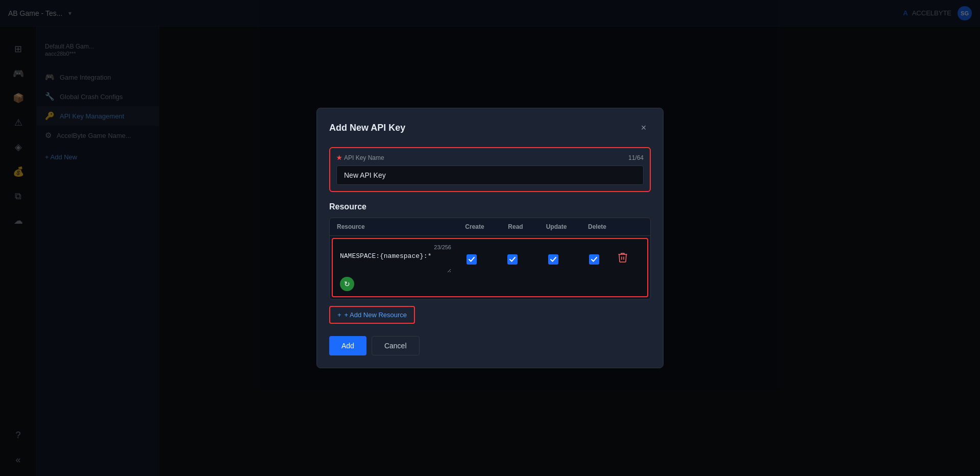 Image resolution: width=980 pixels, height=476 pixels. I want to click on resource-section: Resource Resource Create Read Update Del…, so click(490, 263).